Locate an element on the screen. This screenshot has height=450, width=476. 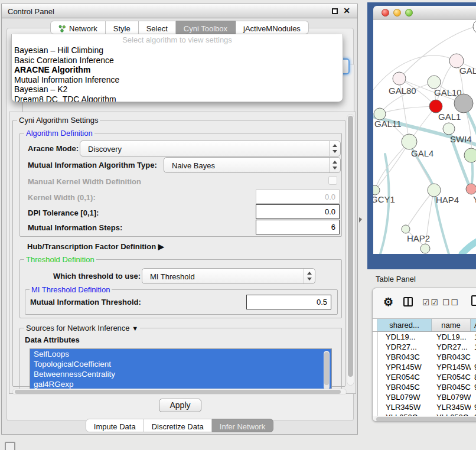
deselect-all-columns-icon: ☐☐ is located at coordinates (451, 302).